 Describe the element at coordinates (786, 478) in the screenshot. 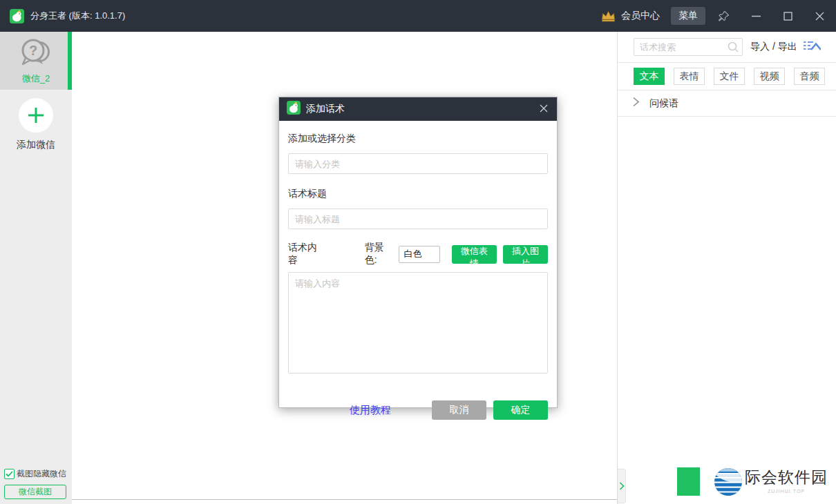

I see `site-name: 际会软件园` at that location.